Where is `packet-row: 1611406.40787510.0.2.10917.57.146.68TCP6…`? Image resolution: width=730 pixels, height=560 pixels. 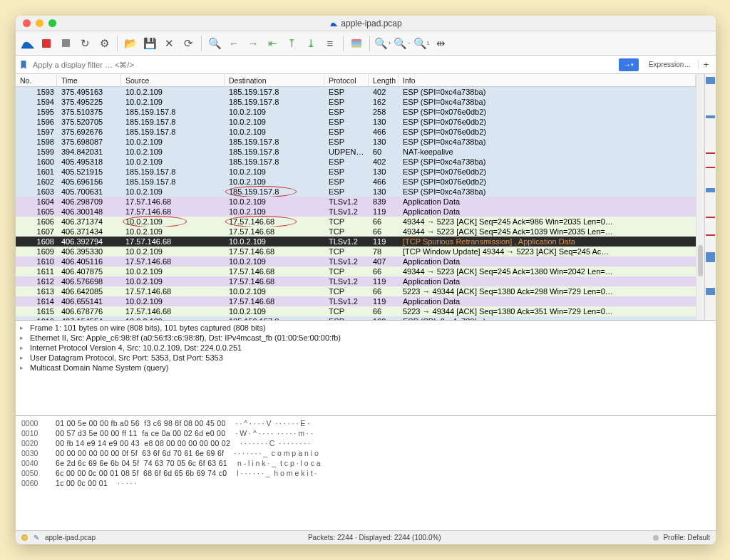
packet-row: 1611406.40787510.0.2.10917.57.146.68TCP6… is located at coordinates (356, 271).